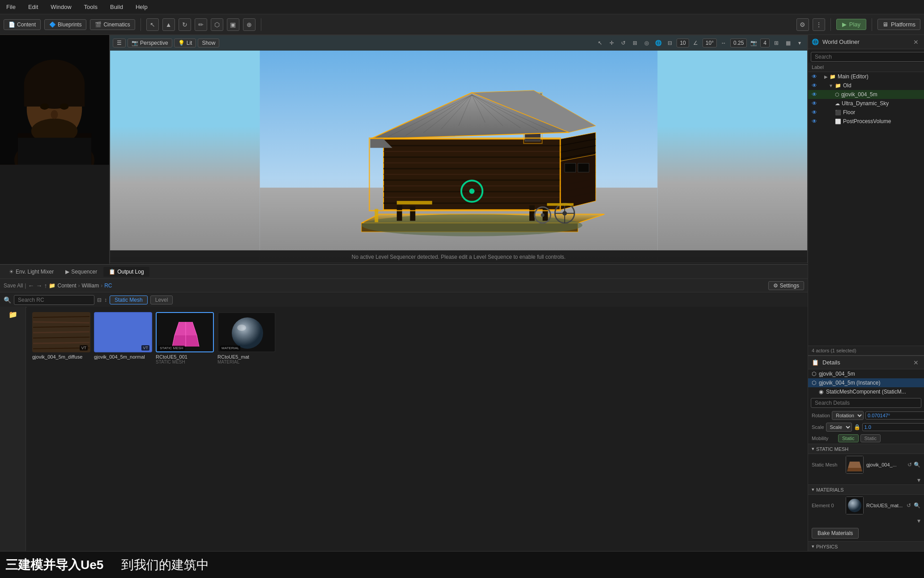 The image size is (924, 578). What do you see at coordinates (866, 449) in the screenshot?
I see `static-mesh-section-header: ▾ STATIC MESH` at bounding box center [866, 449].